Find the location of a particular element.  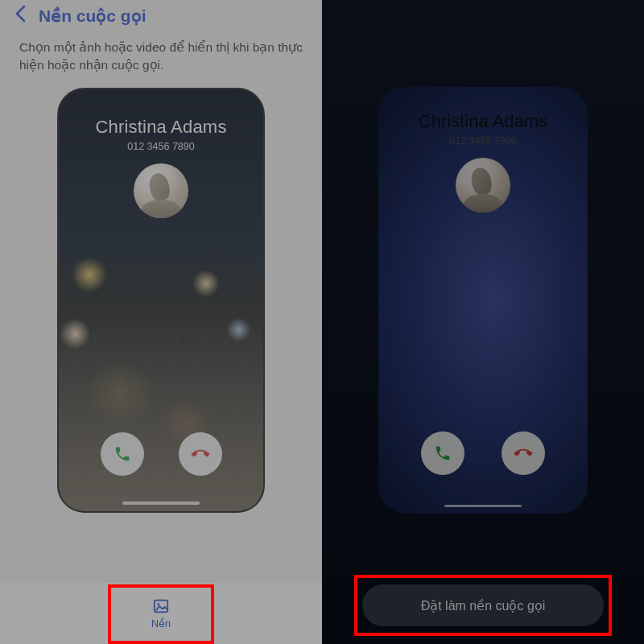

header: Nền cuộc gọi is located at coordinates (161, 15).